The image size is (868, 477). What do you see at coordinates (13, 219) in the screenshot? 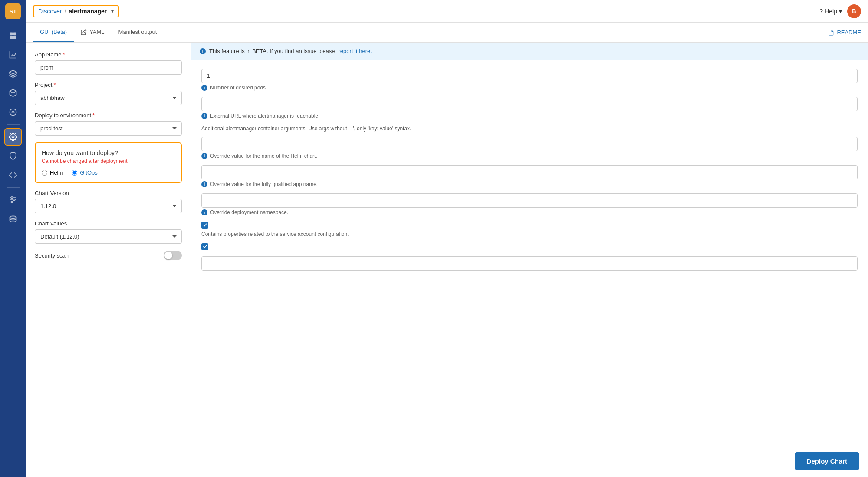
I see `sidebar-item-stack` at bounding box center [13, 219].